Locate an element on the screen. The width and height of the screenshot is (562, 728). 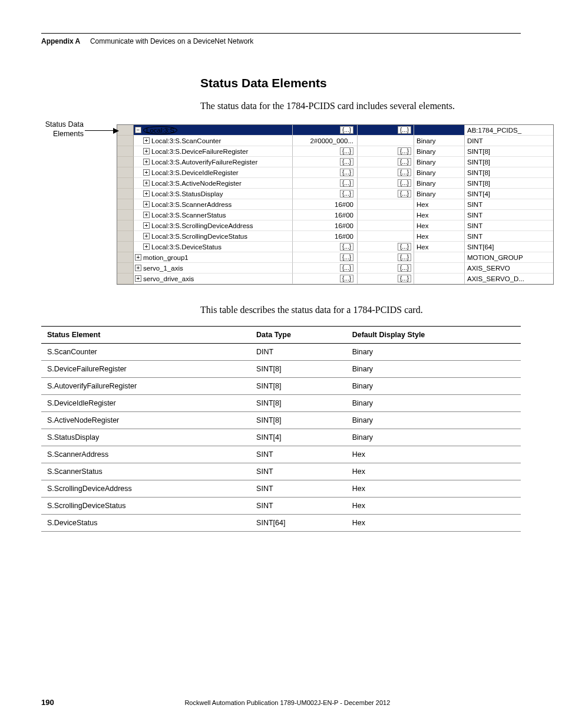
tag-row: +Local:3:S.ScrollingDeviceStatus16#00Hex… is located at coordinates (335, 236).